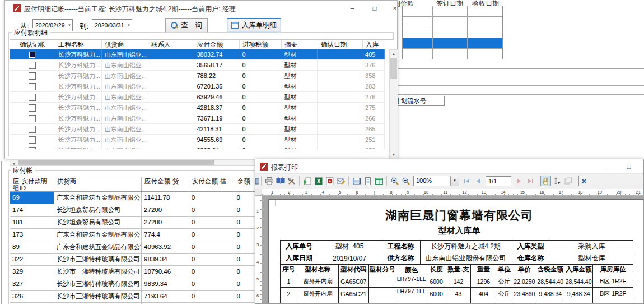 This screenshot has height=304, width=644. Describe the element at coordinates (340, 44) in the screenshot. I see `col-header-confirm-date: 确认日期` at that location.